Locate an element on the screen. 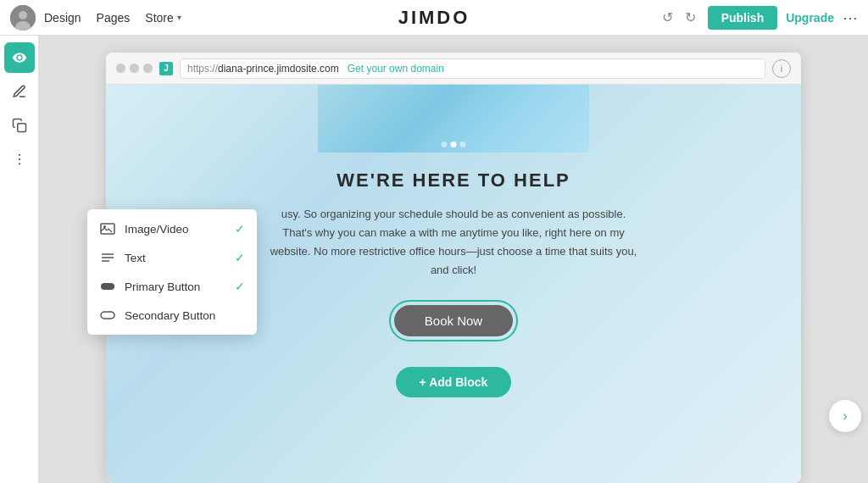  dropdown-item-image-video: Image/Video ✓ is located at coordinates (172, 229).